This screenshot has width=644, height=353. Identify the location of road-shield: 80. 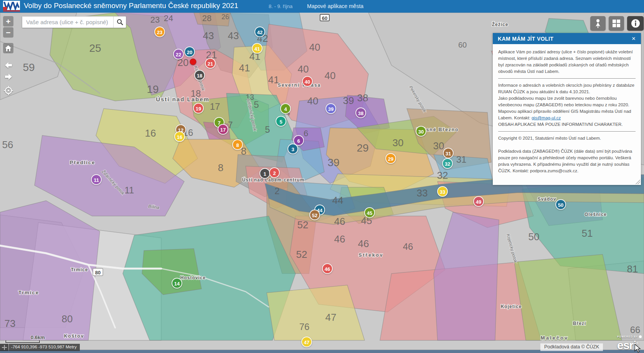
(98, 272).